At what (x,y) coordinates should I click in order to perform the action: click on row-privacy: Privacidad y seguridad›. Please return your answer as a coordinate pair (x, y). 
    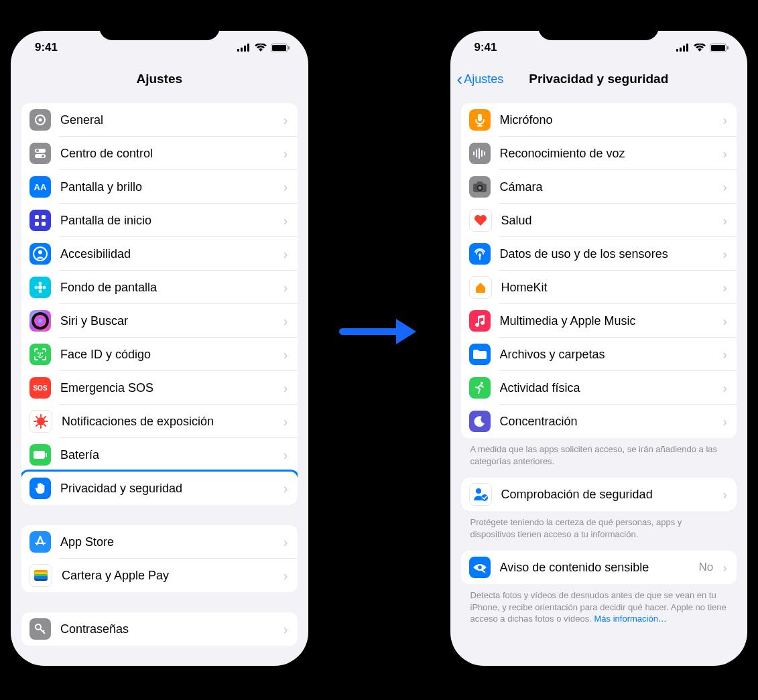
    Looking at the image, I should click on (160, 488).